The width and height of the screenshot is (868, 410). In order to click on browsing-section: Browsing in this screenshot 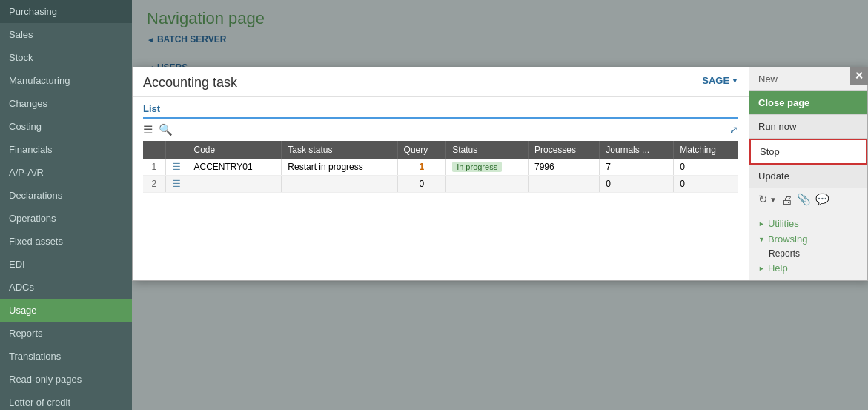, I will do `click(808, 239)`.